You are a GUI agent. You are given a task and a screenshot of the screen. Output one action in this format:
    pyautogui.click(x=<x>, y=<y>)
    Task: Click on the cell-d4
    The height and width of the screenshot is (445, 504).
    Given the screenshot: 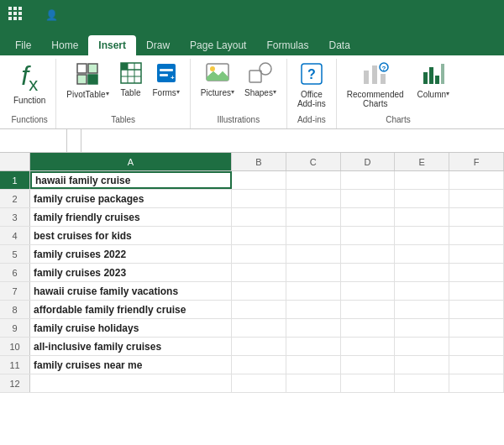 What is the action you would take?
    pyautogui.click(x=368, y=235)
    